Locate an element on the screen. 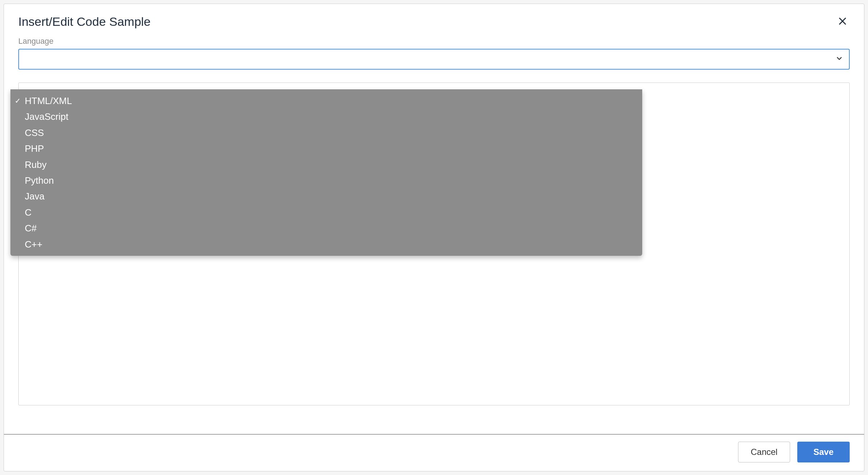 Image resolution: width=868 pixels, height=475 pixels. check-icon: ✓ is located at coordinates (20, 101).